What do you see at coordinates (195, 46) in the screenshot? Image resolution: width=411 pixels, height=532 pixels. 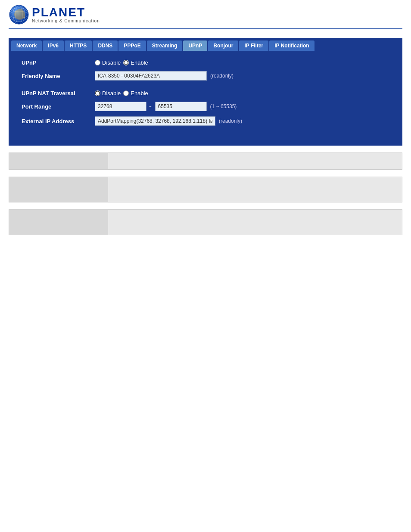 I see `tab-upnp: UPnP` at bounding box center [195, 46].